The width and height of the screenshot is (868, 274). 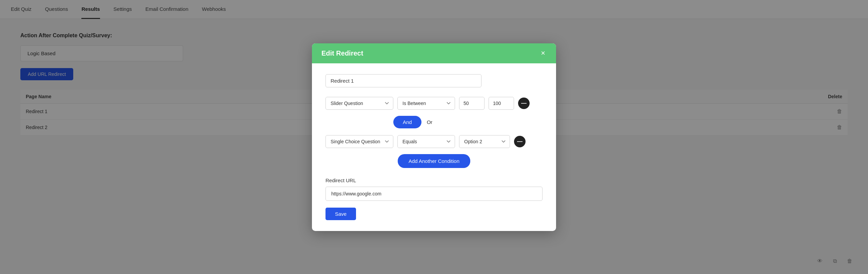 What do you see at coordinates (434, 142) in the screenshot?
I see `condition-row-2: Single Choice Question Equals Option 2` at bounding box center [434, 142].